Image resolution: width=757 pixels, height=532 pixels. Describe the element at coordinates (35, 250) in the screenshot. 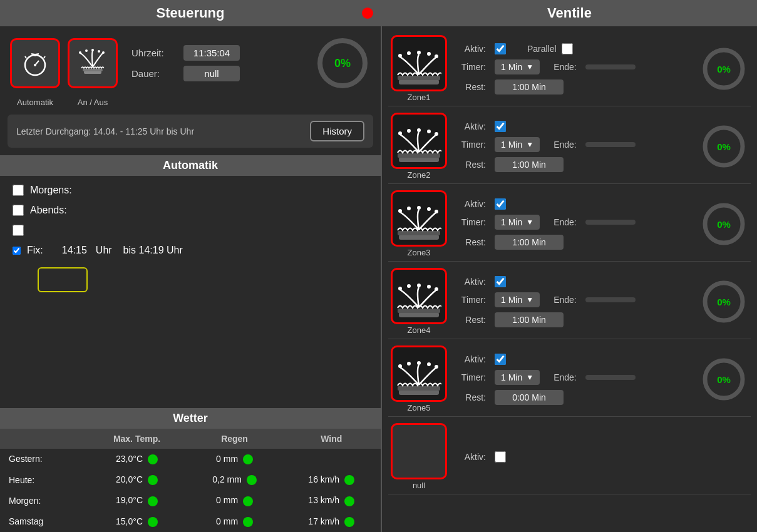

I see `fix-label: Fix:` at that location.